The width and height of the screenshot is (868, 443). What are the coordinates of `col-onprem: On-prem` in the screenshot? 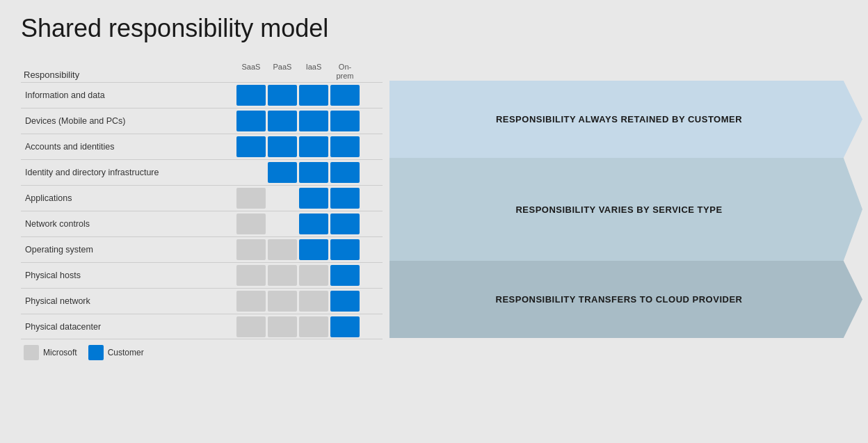 It's located at (345, 72).